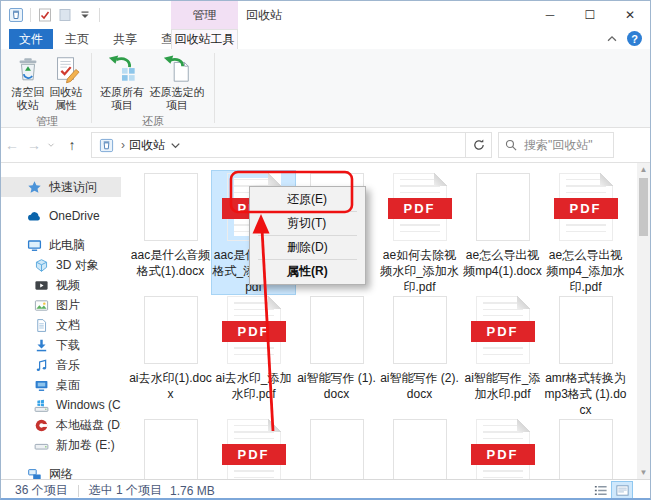 The image size is (651, 500). What do you see at coordinates (177, 82) in the screenshot?
I see `ribbon-button-3: 还原选定的项目` at bounding box center [177, 82].